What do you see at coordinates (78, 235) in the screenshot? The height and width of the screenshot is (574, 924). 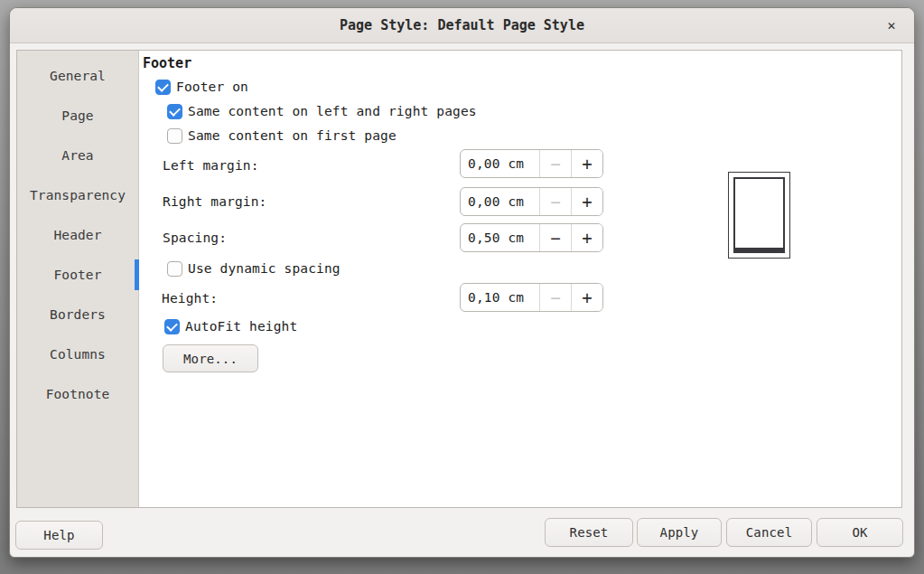 I see `sidebar-item-header: Header` at bounding box center [78, 235].